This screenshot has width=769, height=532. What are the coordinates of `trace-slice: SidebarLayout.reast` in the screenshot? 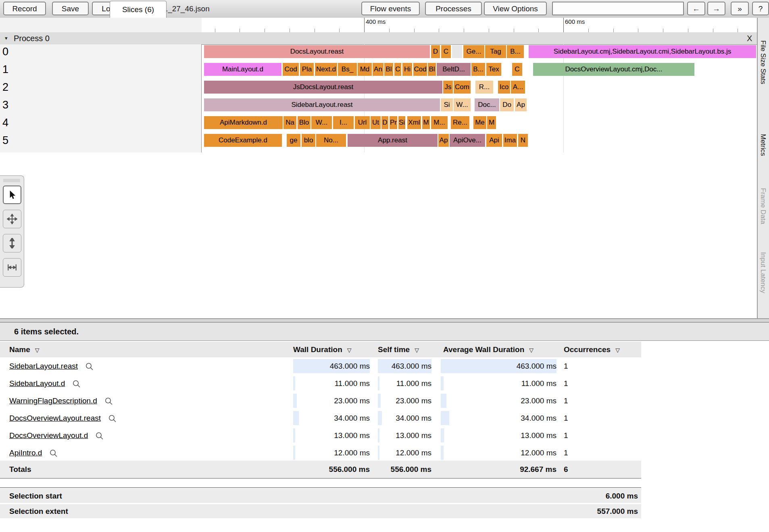 It's located at (322, 105).